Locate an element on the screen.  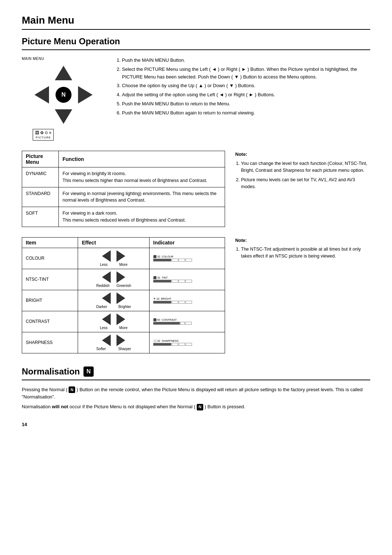
instruction-3: Choose the option by using the Up ( ▲ ) … is located at coordinates (246, 86).